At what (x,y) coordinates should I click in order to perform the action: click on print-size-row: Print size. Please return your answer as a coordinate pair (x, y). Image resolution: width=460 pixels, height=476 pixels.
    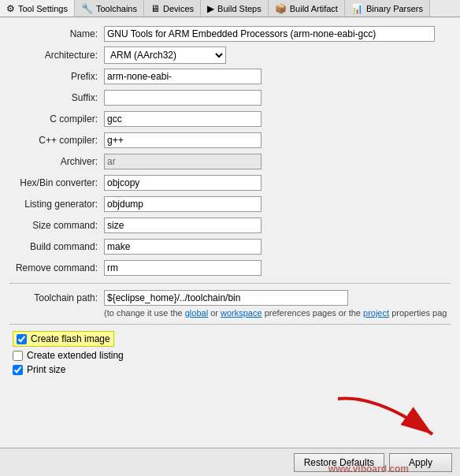
    Looking at the image, I should click on (230, 370).